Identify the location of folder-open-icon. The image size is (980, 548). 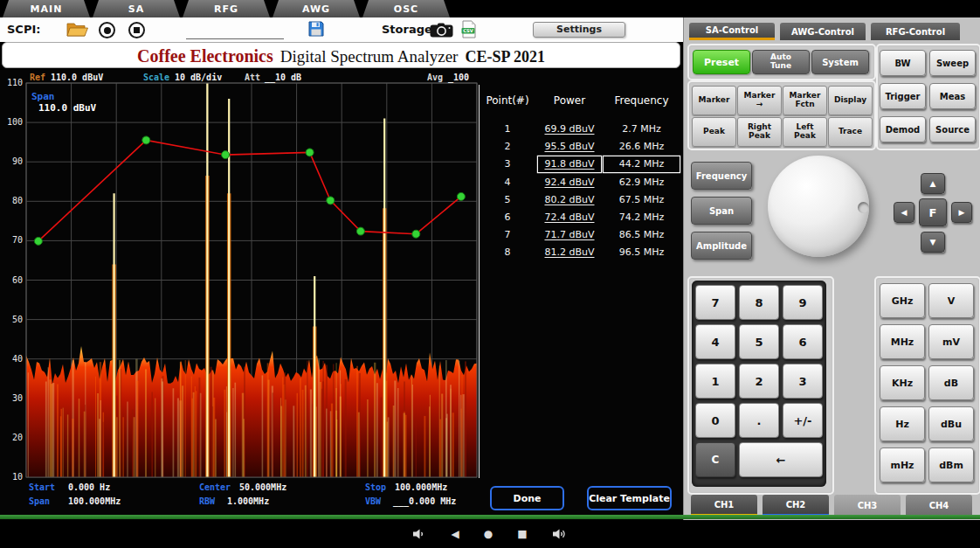
(78, 30).